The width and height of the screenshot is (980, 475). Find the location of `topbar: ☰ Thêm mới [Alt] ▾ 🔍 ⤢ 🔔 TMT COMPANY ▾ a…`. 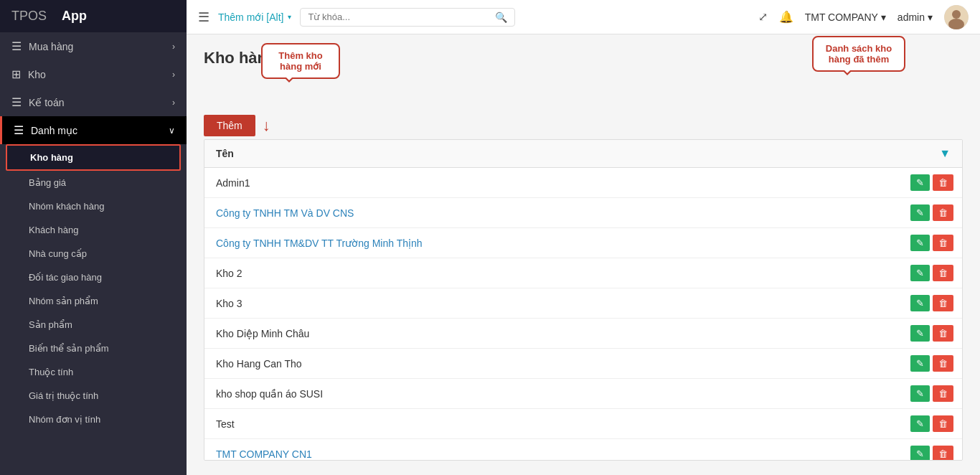

topbar: ☰ Thêm mới [Alt] ▾ 🔍 ⤢ 🔔 TMT COMPANY ▾ a… is located at coordinates (583, 17).